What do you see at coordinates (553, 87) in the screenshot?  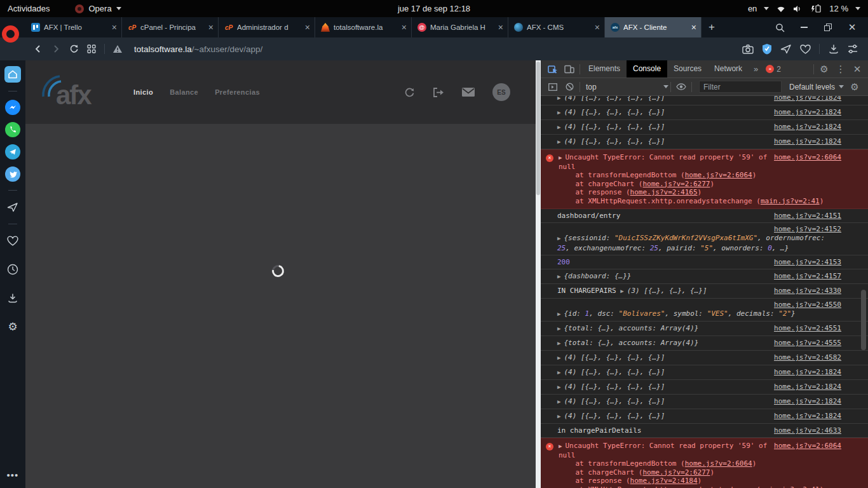 I see `console-sidebar-toggle-icon` at bounding box center [553, 87].